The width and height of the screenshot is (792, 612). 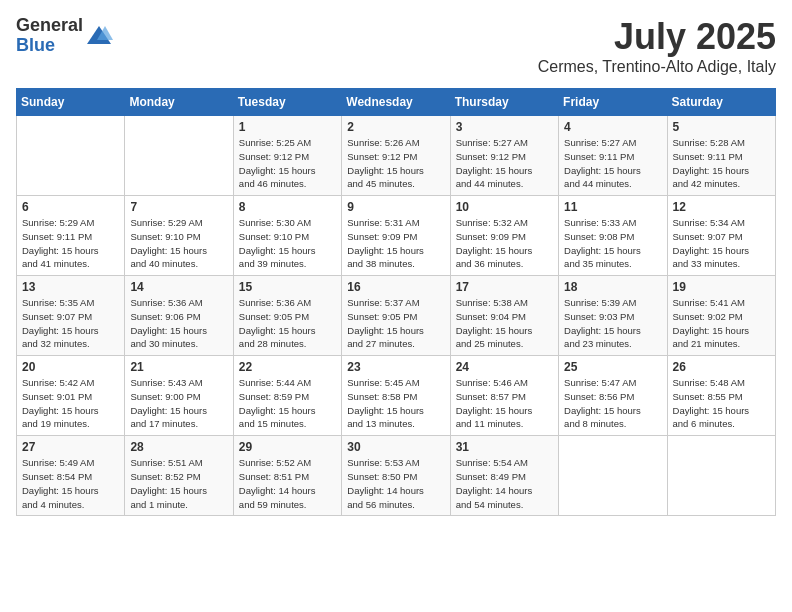 I want to click on day-number: 7, so click(x=178, y=207).